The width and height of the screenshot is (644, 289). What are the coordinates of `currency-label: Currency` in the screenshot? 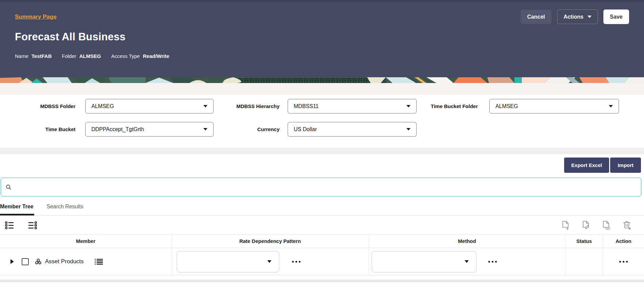 It's located at (246, 129).